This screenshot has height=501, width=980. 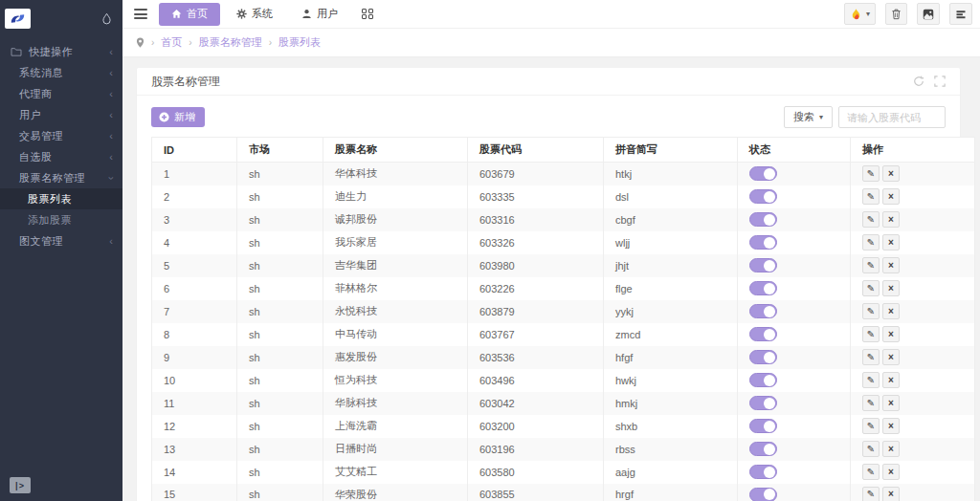 I want to click on image-button, so click(x=928, y=13).